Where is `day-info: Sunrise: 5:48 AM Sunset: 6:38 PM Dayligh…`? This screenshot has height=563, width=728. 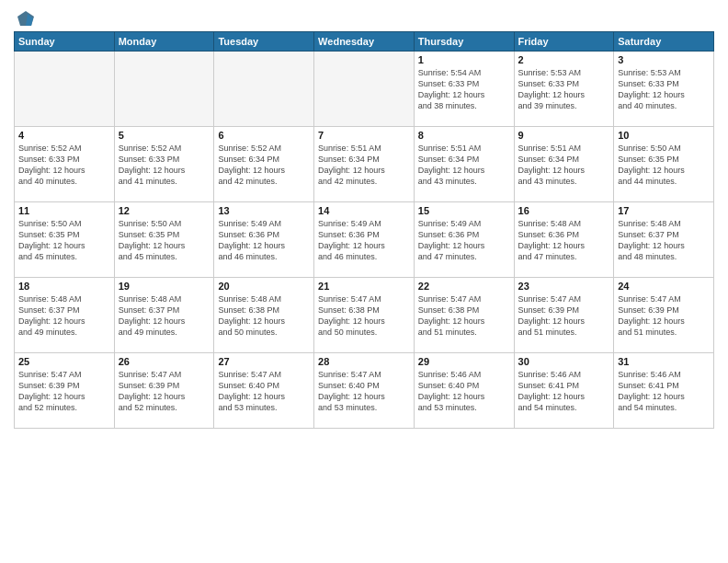
day-info: Sunrise: 5:48 AM Sunset: 6:38 PM Dayligh… is located at coordinates (264, 316).